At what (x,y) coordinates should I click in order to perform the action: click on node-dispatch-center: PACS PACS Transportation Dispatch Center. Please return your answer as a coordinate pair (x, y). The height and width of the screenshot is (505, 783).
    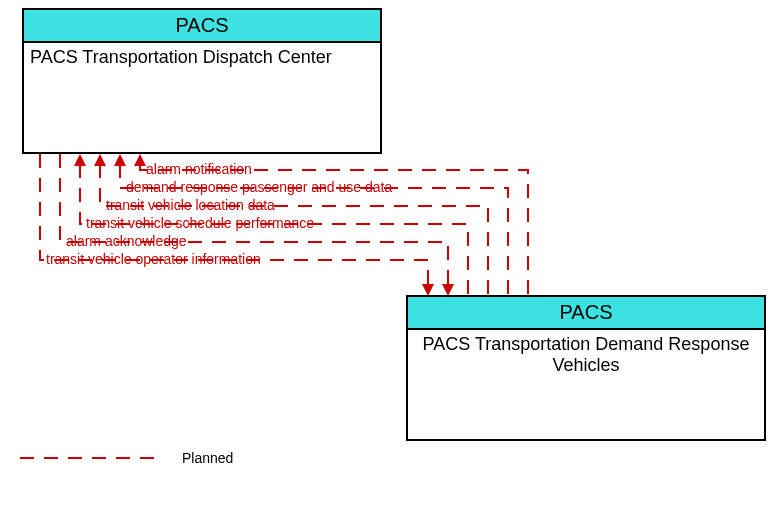
    Looking at the image, I should click on (202, 81).